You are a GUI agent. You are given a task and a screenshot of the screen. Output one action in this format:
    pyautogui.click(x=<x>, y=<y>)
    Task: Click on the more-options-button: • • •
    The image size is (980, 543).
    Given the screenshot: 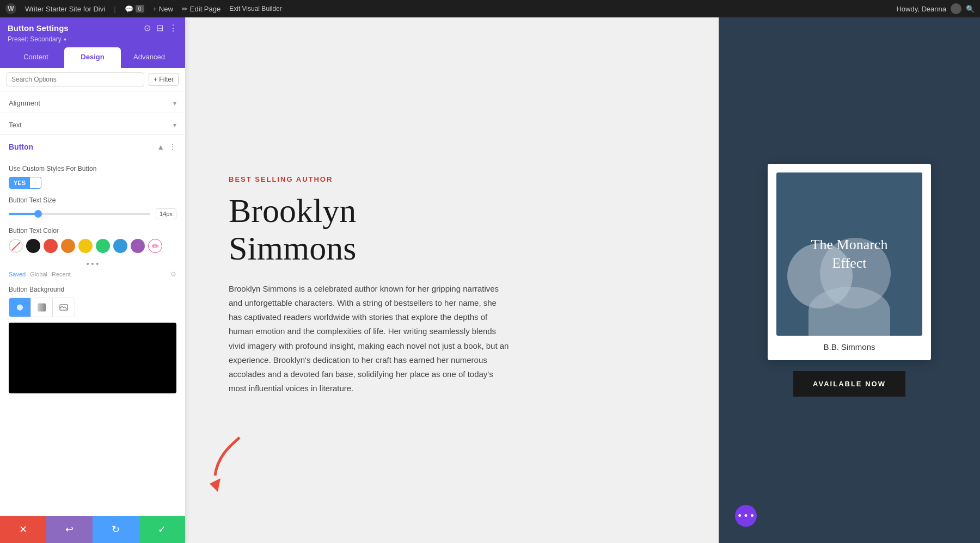 What is the action you would take?
    pyautogui.click(x=746, y=516)
    